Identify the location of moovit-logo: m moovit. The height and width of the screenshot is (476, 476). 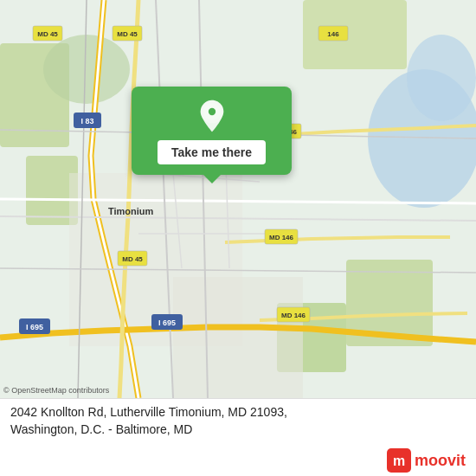
(426, 460).